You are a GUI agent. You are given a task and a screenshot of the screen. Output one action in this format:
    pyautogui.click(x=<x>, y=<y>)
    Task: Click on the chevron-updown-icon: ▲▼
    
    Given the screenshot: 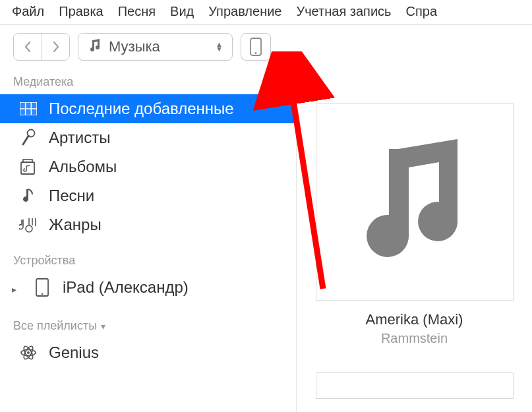 What is the action you would take?
    pyautogui.click(x=219, y=47)
    